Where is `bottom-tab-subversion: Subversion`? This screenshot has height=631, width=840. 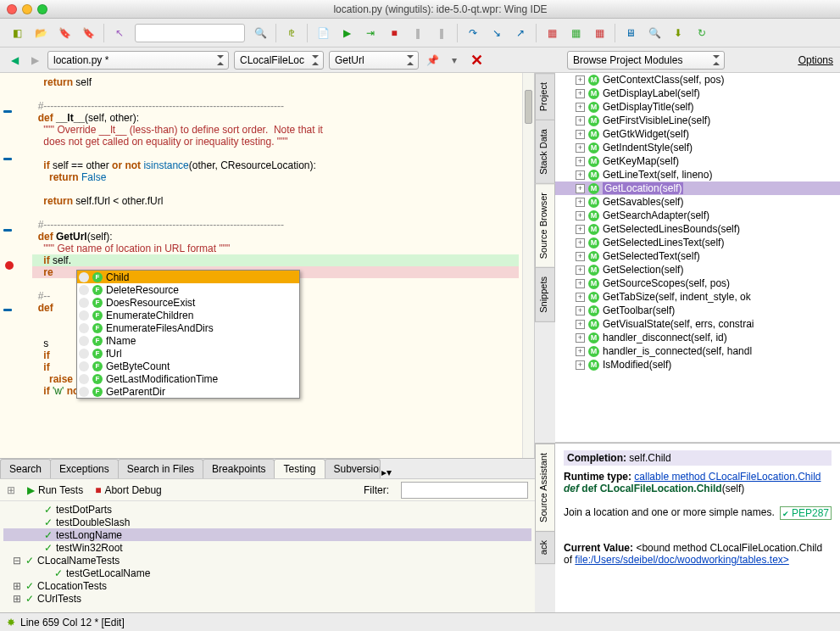 bottom-tab-subversion: Subversion is located at coordinates (353, 468).